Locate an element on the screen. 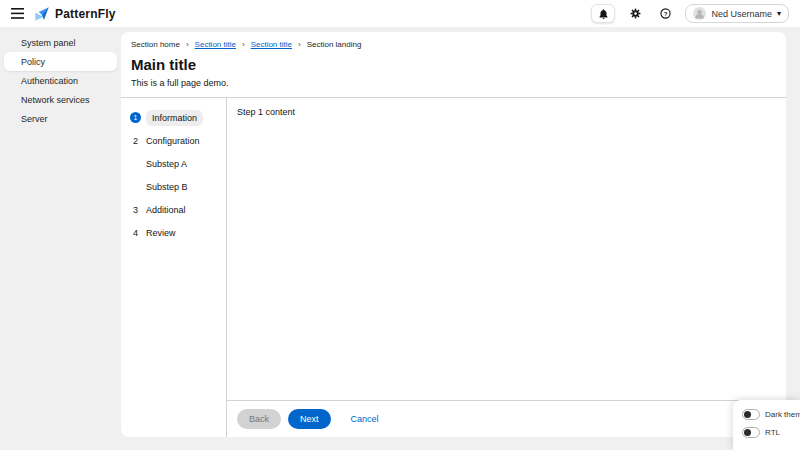 The width and height of the screenshot is (800, 450). sidebar-item-network-services: Network services is located at coordinates (60, 100).